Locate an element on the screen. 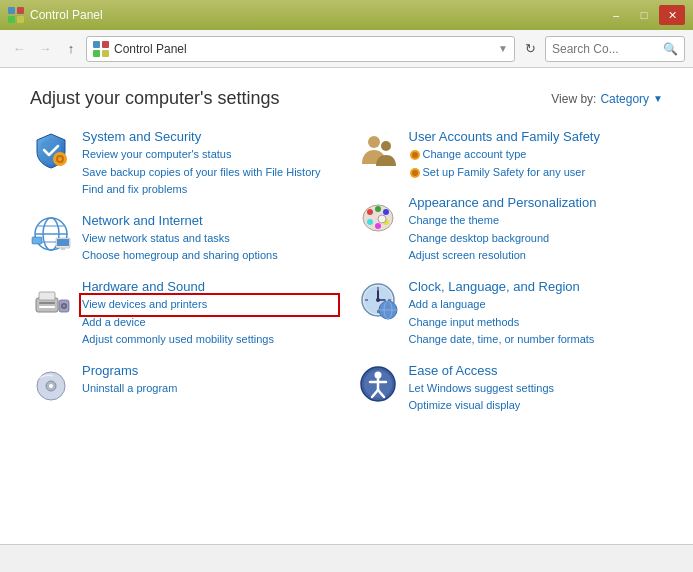  window-title: Control Panel is located at coordinates (66, 15).